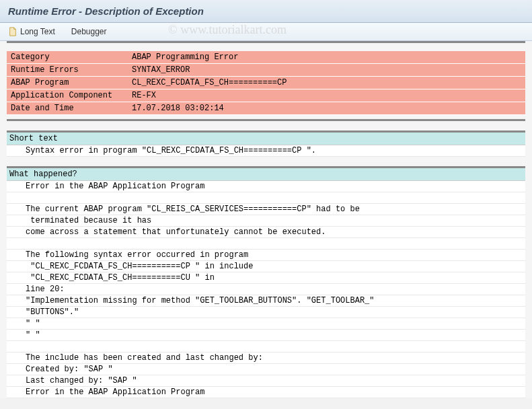 This screenshot has width=532, height=409. Describe the element at coordinates (266, 370) in the screenshot. I see `what-happened-line: Created by: "SAP "` at that location.